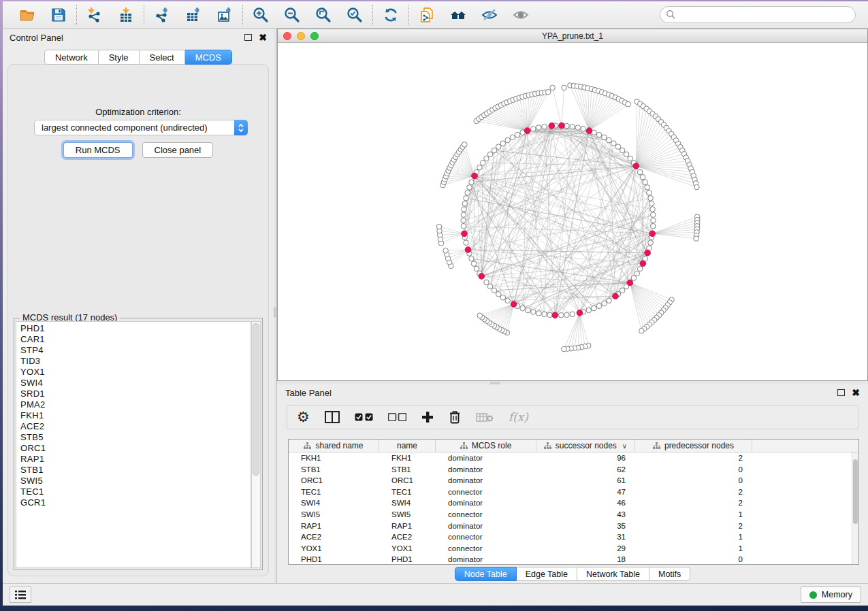  I want to click on table-cell: 29, so click(585, 548).